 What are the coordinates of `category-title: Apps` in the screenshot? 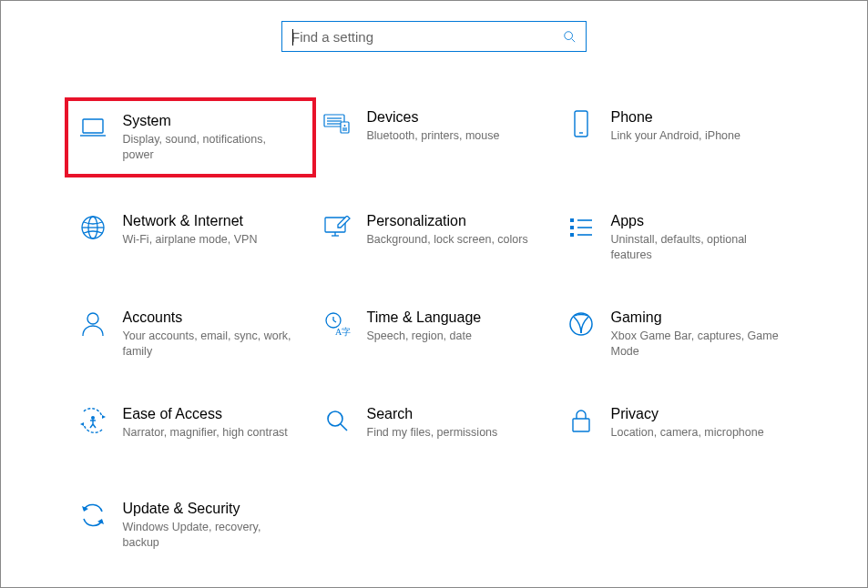 It's located at (699, 221).